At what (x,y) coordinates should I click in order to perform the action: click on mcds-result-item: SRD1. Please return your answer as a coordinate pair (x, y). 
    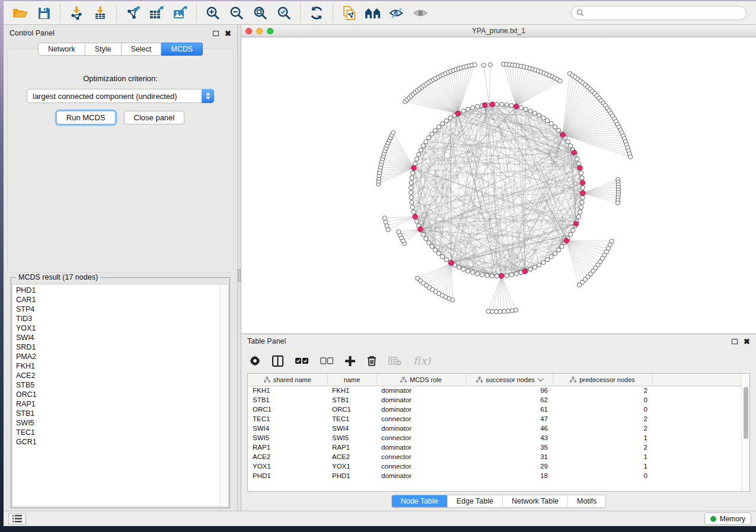
    Looking at the image, I should click on (117, 347).